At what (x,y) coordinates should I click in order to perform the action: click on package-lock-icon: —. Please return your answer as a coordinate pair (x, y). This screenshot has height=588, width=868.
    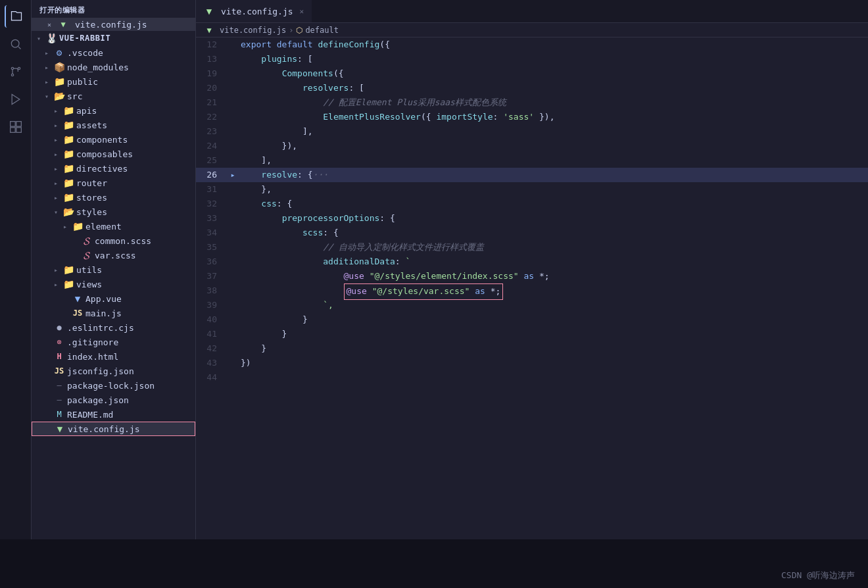
    Looking at the image, I should click on (59, 385).